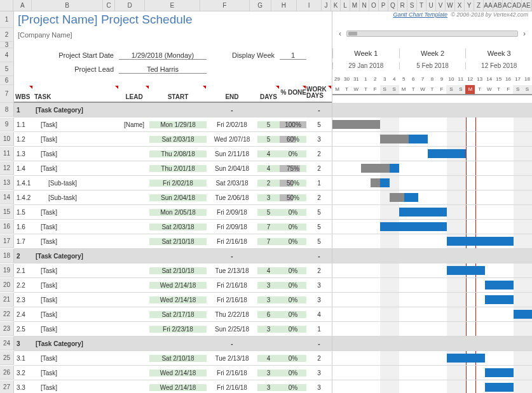  I want to click on row-27: 27, so click(7, 387).